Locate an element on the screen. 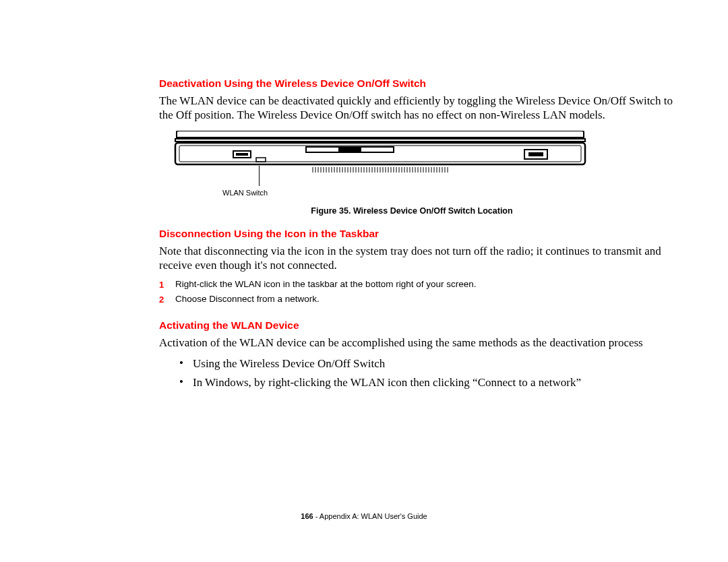 Image resolution: width=728 pixels, height=562 pixels. section2-body: Note that disconnecting via the icon in … is located at coordinates (419, 259).